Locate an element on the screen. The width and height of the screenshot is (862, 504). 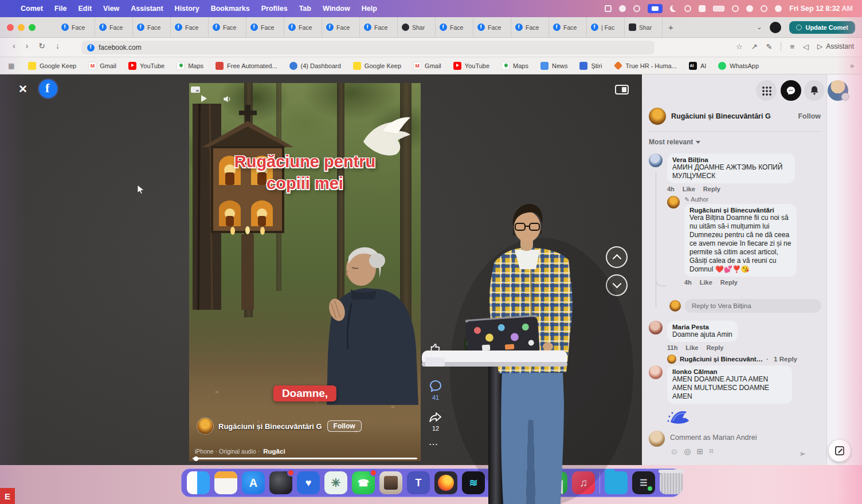
tab-groups-icon: ▦ is located at coordinates (12, 66).